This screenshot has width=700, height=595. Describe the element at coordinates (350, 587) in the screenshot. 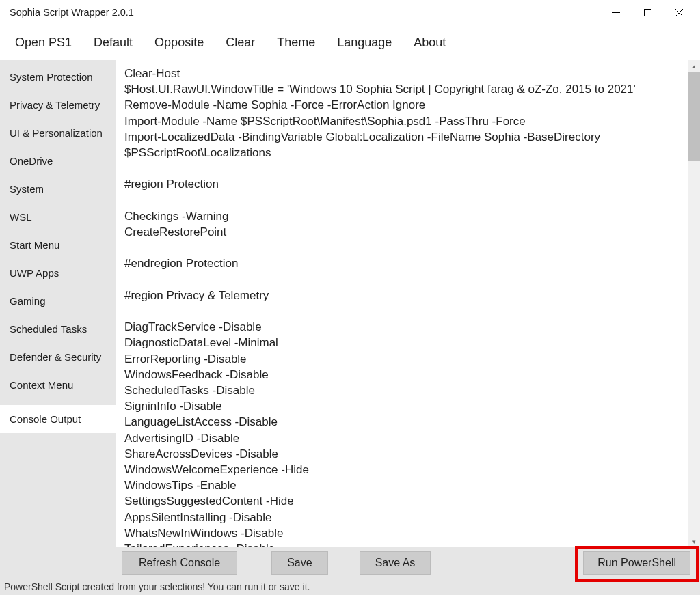

I see `statusbar: PowerShell Script created from your sele…` at that location.